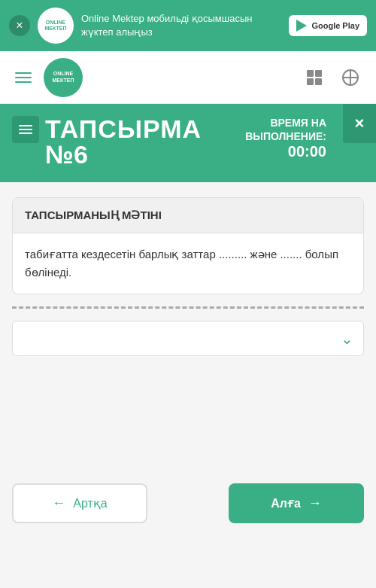 This screenshot has width=376, height=588. What do you see at coordinates (296, 503) in the screenshot?
I see `forward-button: Алға →` at bounding box center [296, 503].